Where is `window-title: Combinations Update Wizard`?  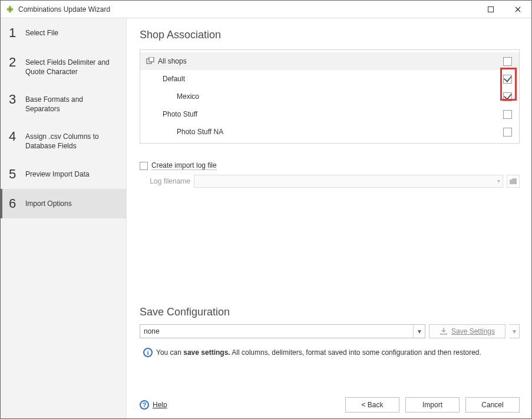
window-title: Combinations Update Wizard is located at coordinates (247, 9).